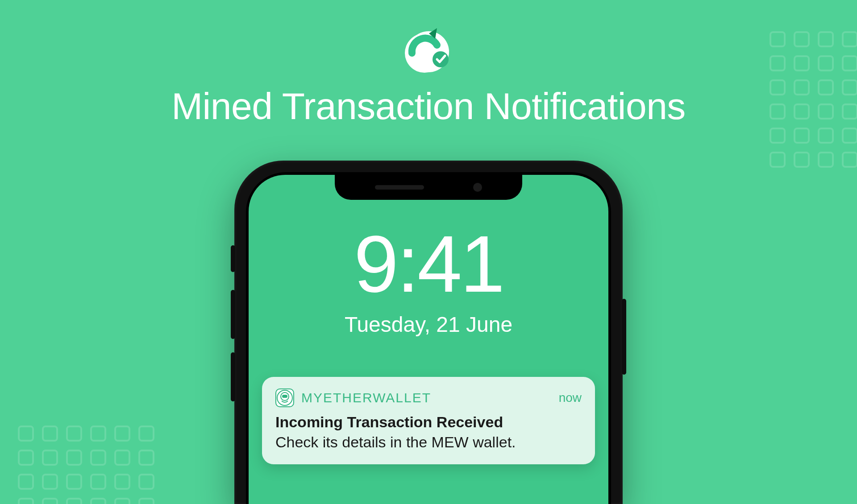 This screenshot has width=857, height=504. Describe the element at coordinates (428, 421) in the screenshot. I see `notification-card: MYETHERWALLET now Incoming Transaction R…` at that location.